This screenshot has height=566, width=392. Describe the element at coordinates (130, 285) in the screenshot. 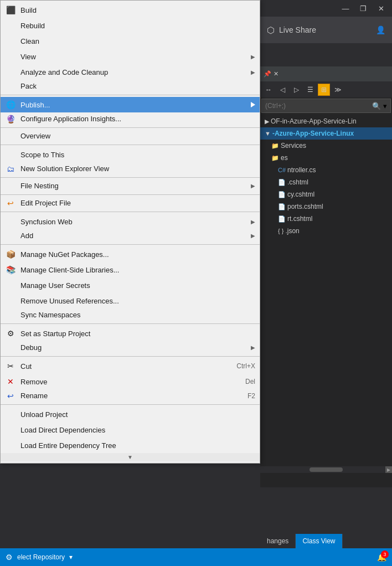

I see `menu-item-user-secrets: Manage User Secrets` at that location.